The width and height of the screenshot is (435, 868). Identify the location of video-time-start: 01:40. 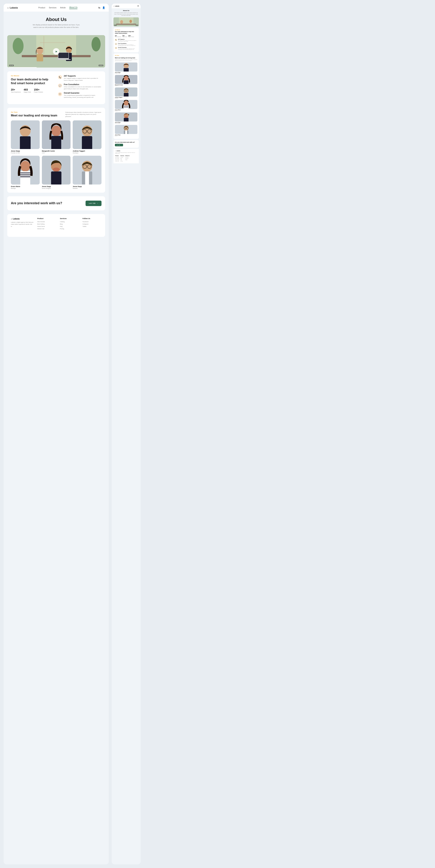
(11, 65).